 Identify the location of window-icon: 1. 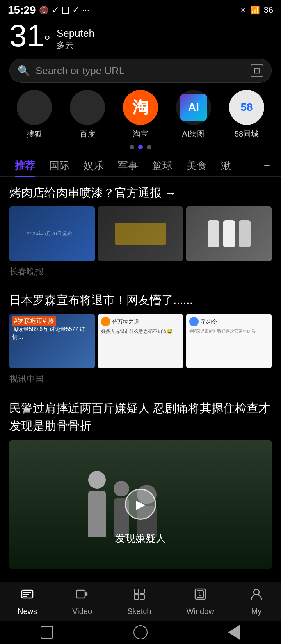
(200, 596).